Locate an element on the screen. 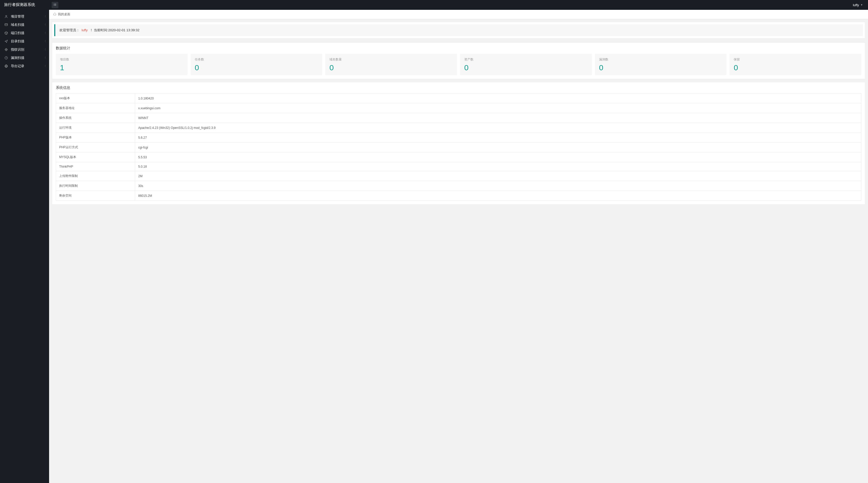  stats-panel: 数据统计 项目数 1 任务数 0 域名数量 0 is located at coordinates (459, 61).